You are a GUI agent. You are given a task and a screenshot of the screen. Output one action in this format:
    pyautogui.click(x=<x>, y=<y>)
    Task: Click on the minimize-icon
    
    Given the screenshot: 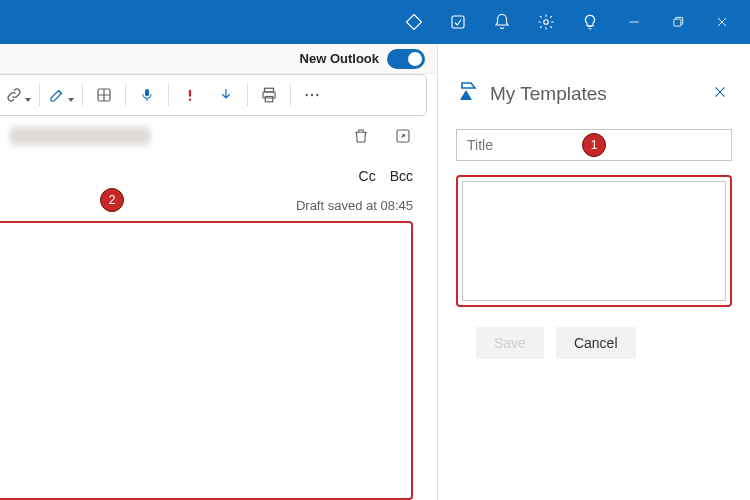 What is the action you would take?
    pyautogui.click(x=634, y=22)
    